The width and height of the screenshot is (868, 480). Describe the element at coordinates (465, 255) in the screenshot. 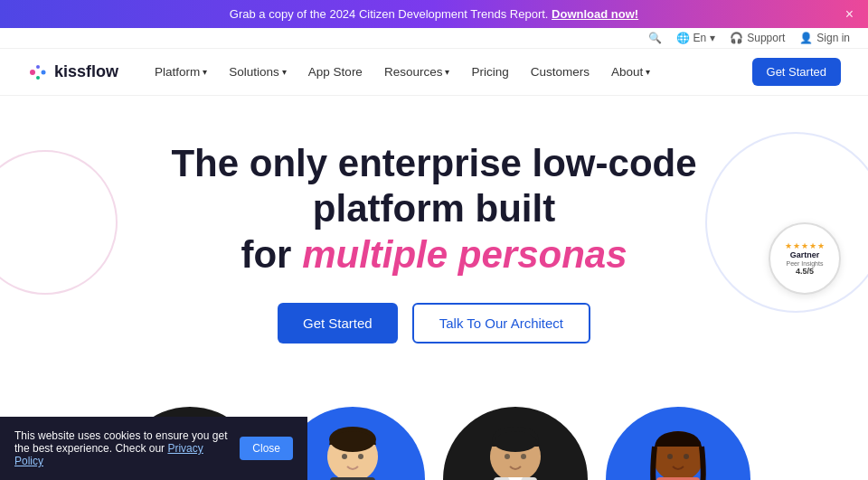

I see `hero-headline-highlight: multiple personas` at that location.